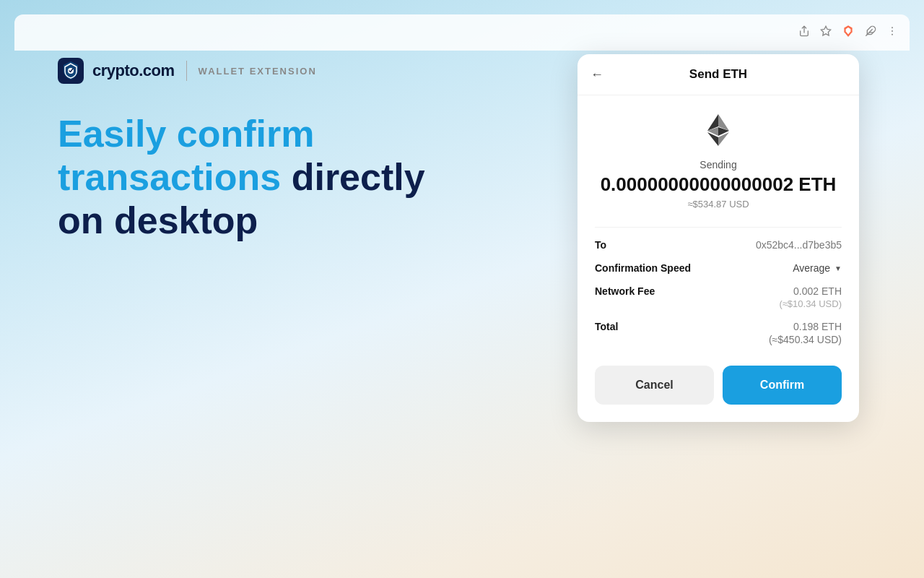  Describe the element at coordinates (718, 160) in the screenshot. I see `eth-section: Sending 0.00000000000000002 ETH ≈$534.87…` at that location.